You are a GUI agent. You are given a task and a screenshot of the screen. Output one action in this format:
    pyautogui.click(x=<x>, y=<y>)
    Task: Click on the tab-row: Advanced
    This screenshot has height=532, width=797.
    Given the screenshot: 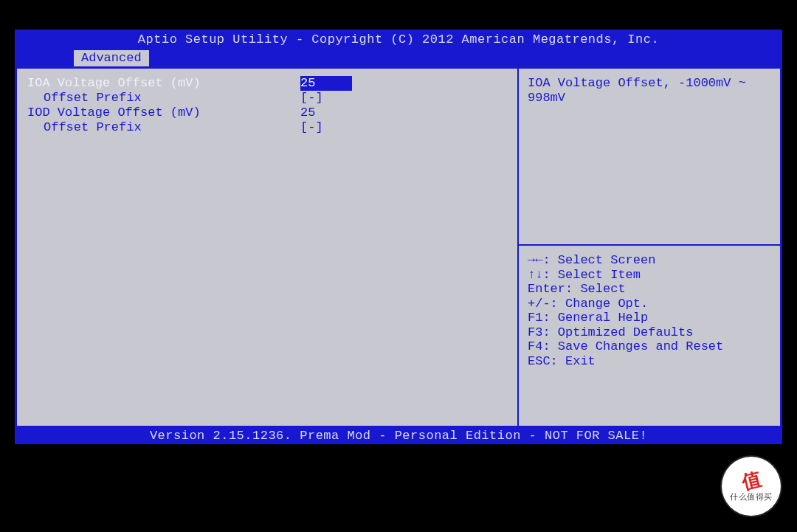 What is the action you would take?
    pyautogui.click(x=398, y=58)
    